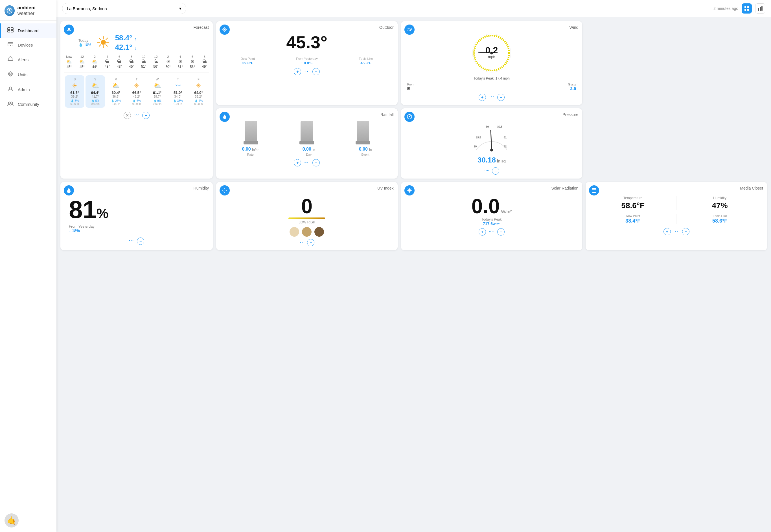  Describe the element at coordinates (140, 241) in the screenshot. I see `humidity-collapse-button: −` at that location.